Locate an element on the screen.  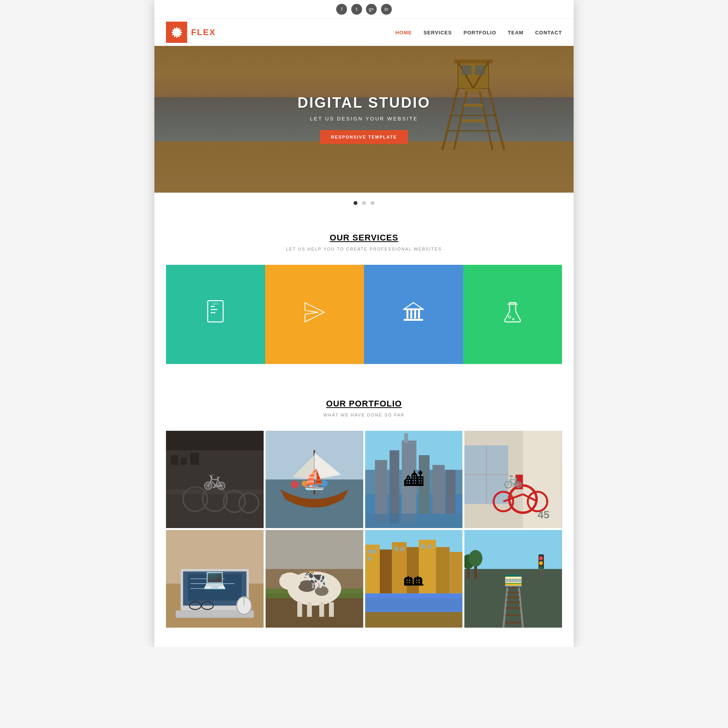
nav-link-home: HOME is located at coordinates (404, 32).